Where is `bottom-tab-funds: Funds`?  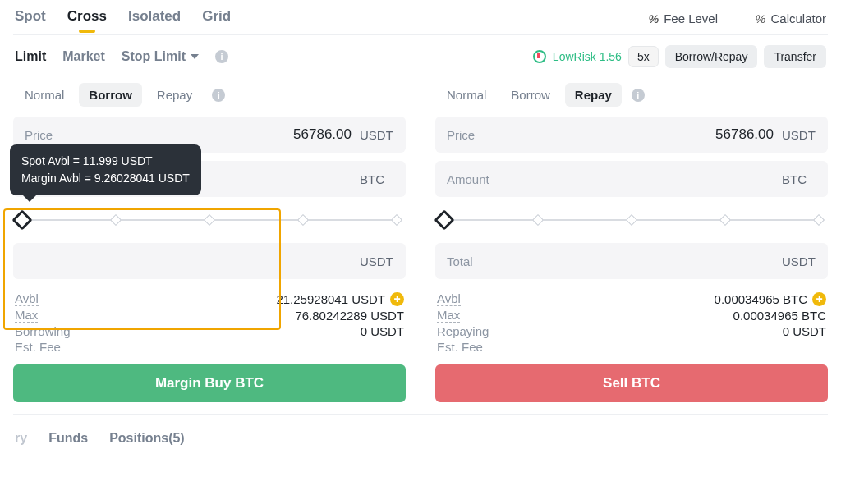
bottom-tab-funds: Funds is located at coordinates (68, 438).